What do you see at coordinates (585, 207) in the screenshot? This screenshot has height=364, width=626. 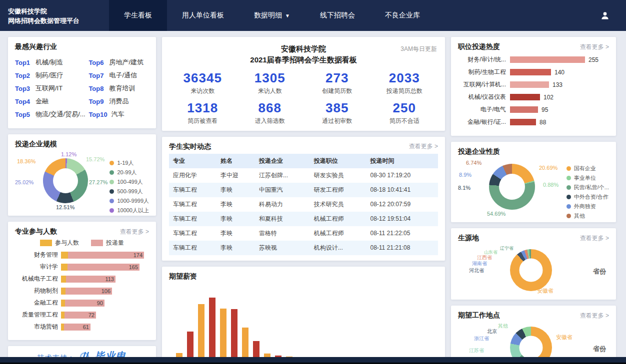 I see `legend-label: 外商独资` at bounding box center [585, 207].